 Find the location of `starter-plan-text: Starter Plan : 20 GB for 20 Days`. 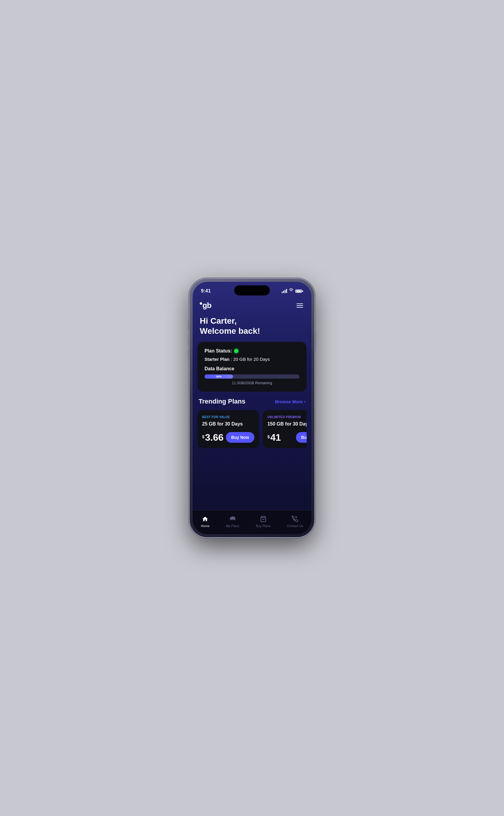

starter-plan-text: Starter Plan : 20 GB for 20 Days is located at coordinates (237, 359).